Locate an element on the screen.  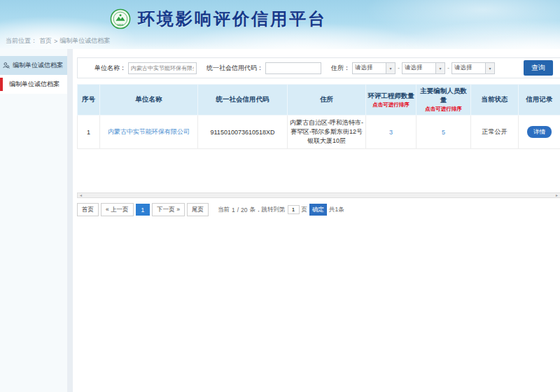
pagination-total-pages: 20 is located at coordinates (244, 210).